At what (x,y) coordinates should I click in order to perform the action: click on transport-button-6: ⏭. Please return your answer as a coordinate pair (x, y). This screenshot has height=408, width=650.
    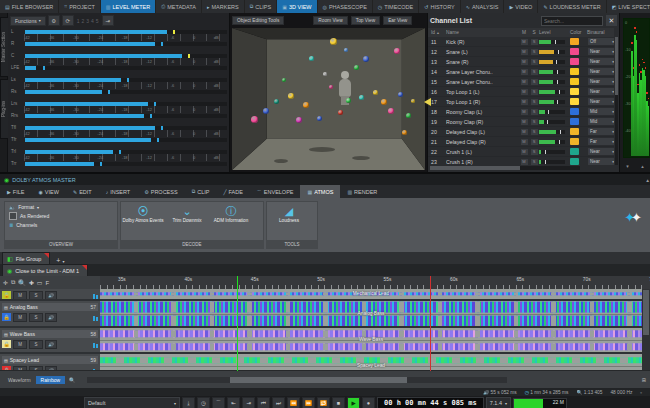
    Looking at the image, I should click on (278, 402).